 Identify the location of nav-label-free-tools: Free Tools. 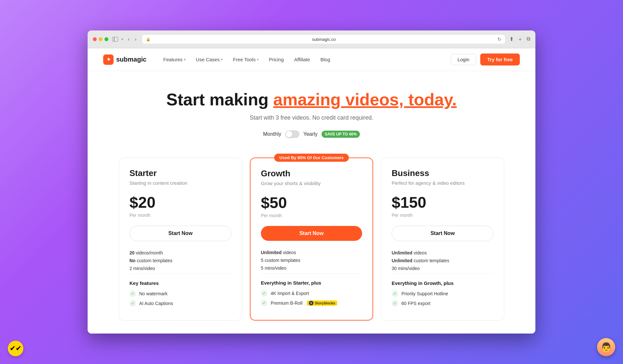
(244, 60).